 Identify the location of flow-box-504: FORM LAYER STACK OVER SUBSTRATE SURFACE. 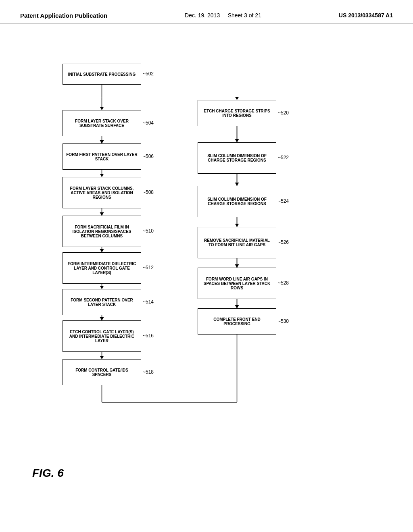
(102, 123).